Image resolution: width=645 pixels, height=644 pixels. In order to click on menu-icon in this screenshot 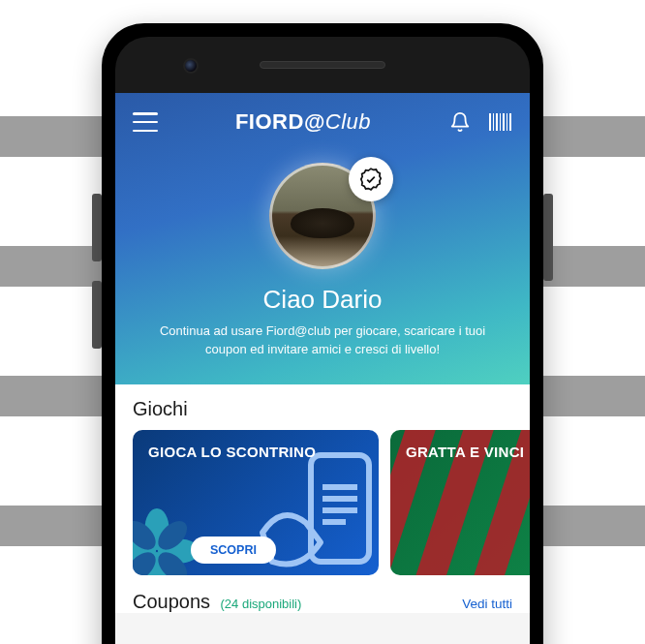, I will do `click(145, 122)`.